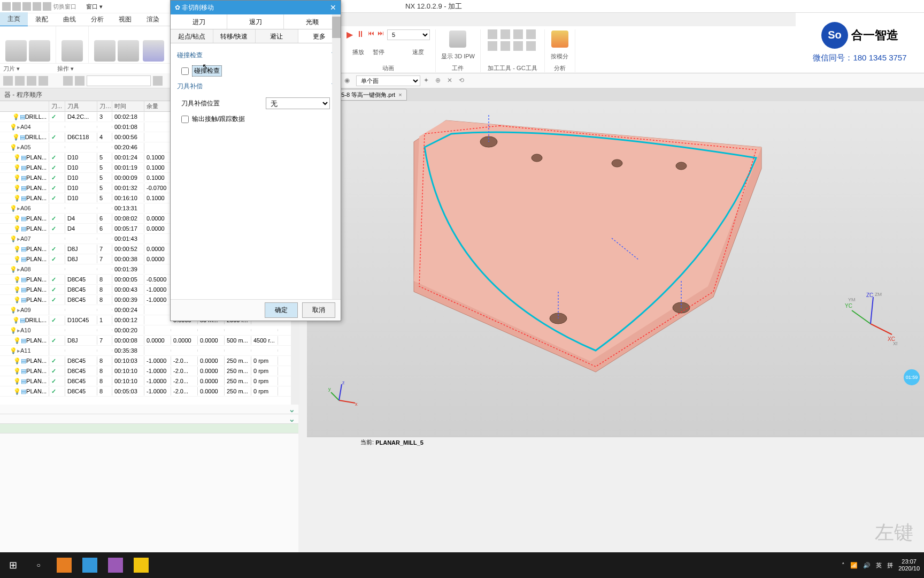 This screenshot has height=578, width=924. I want to click on play-icon: ▶, so click(350, 35).